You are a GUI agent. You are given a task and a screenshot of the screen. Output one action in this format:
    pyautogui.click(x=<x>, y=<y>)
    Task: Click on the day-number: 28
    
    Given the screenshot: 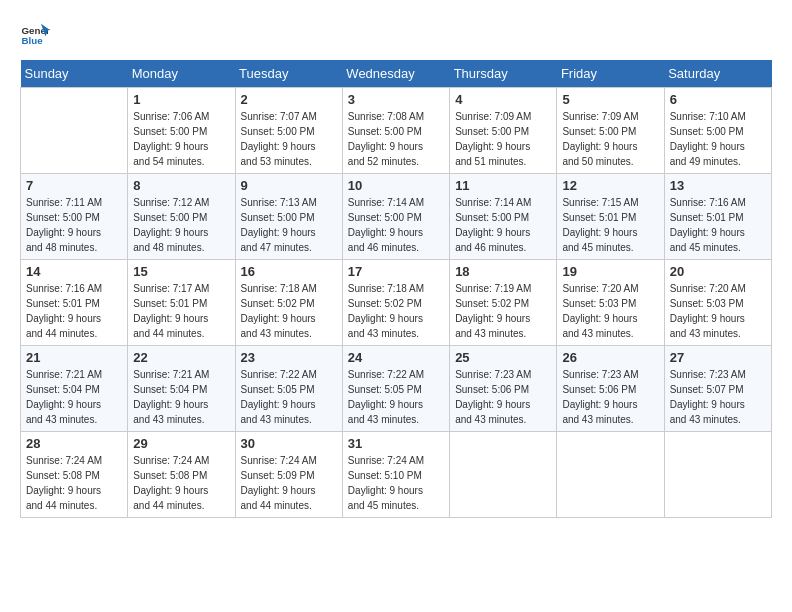 What is the action you would take?
    pyautogui.click(x=74, y=444)
    